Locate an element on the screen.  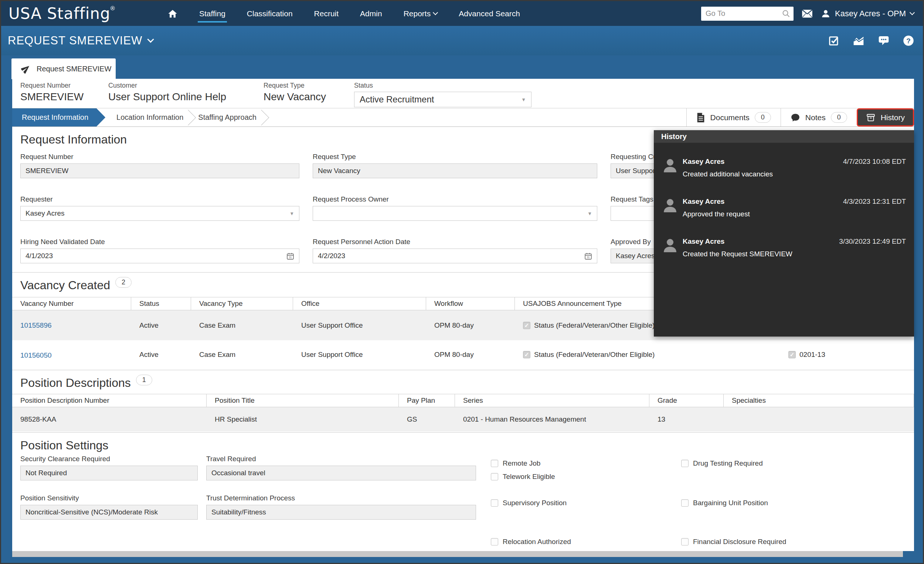
mail-icon is located at coordinates (807, 14).